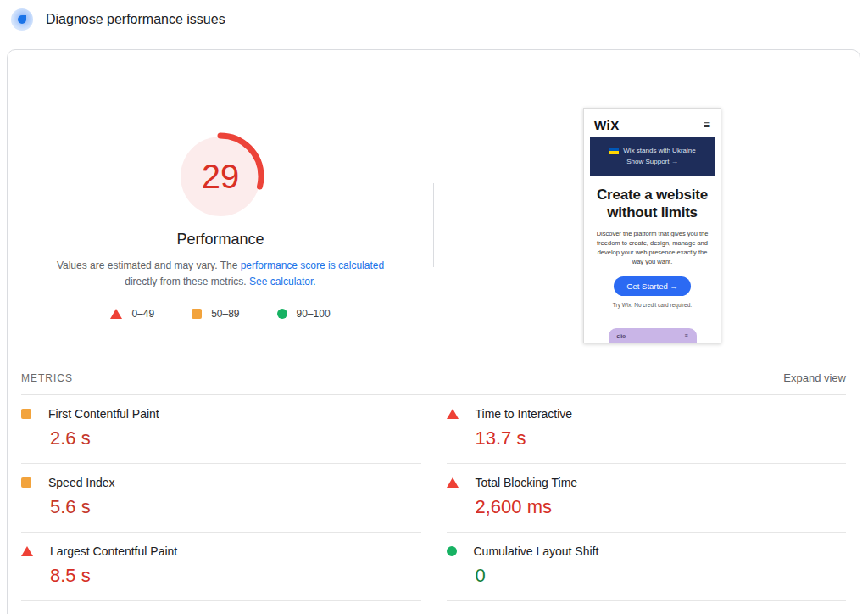 Image resolution: width=868 pixels, height=614 pixels. Describe the element at coordinates (221, 429) in the screenshot. I see `metric-first-contentful-paint: First Contentful Paint 2.6 s` at that location.